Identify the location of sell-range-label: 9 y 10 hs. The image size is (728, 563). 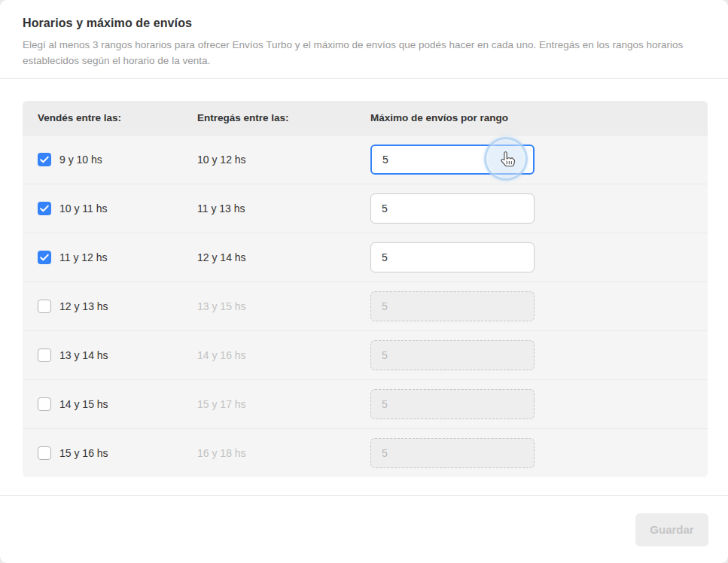
(81, 160).